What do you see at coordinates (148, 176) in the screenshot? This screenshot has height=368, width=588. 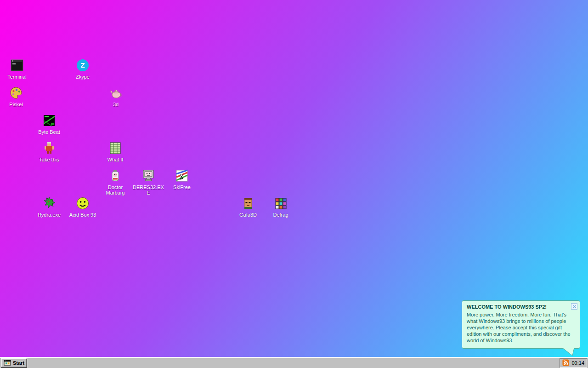 I see `monitor-face-icon` at bounding box center [148, 176].